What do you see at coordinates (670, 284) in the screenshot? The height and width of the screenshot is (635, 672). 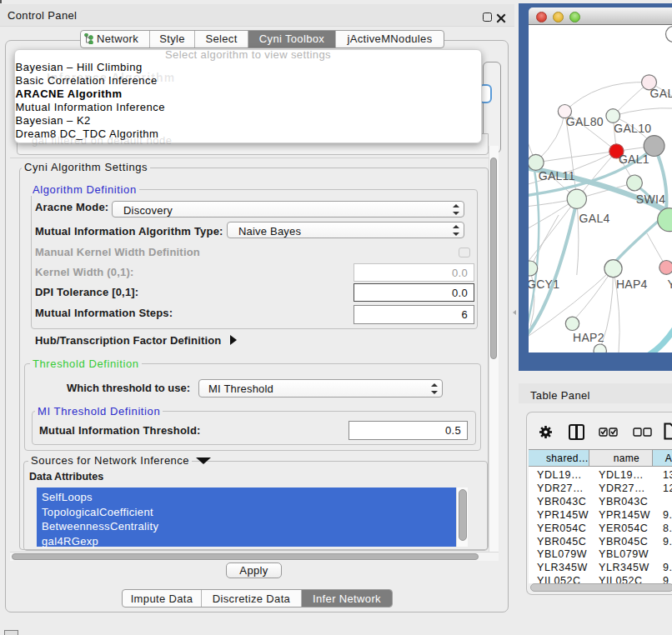 I see `svg-text: Y` at bounding box center [670, 284].